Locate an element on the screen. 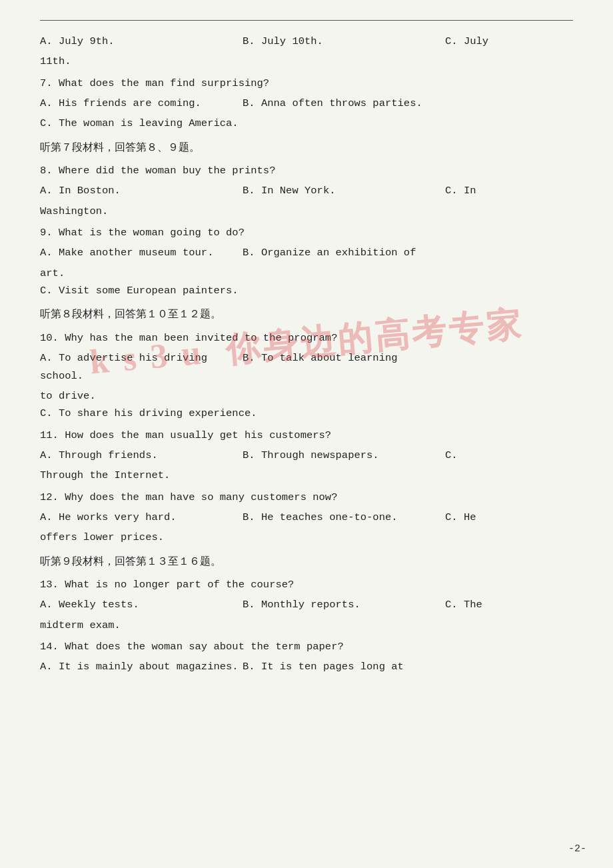 The image size is (613, 868). q14-option-a: A. It is mainly about magazines. is located at coordinates (141, 667).